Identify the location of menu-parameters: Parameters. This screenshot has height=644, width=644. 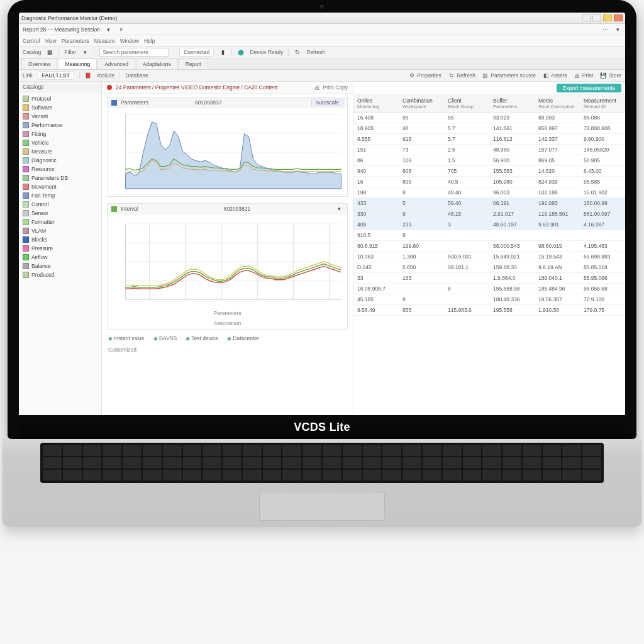
(75, 41).